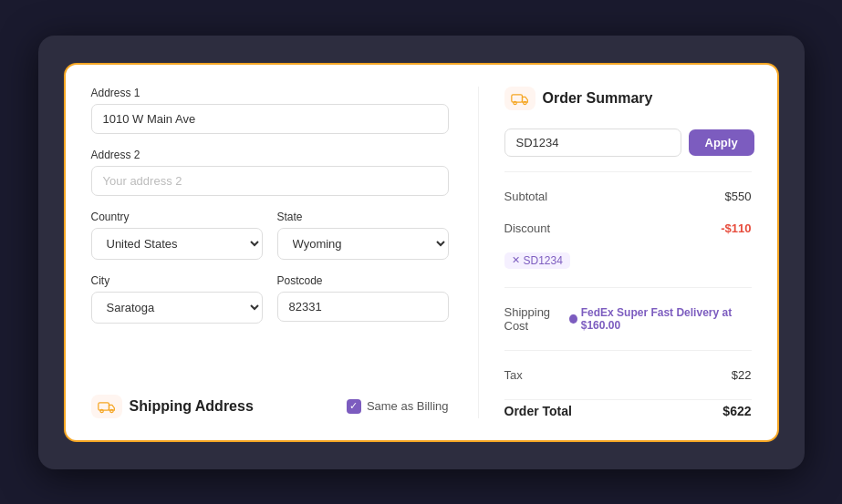  I want to click on shipping-row: Shipping Cost FedEx Super Fast Delivery …, so click(628, 319).